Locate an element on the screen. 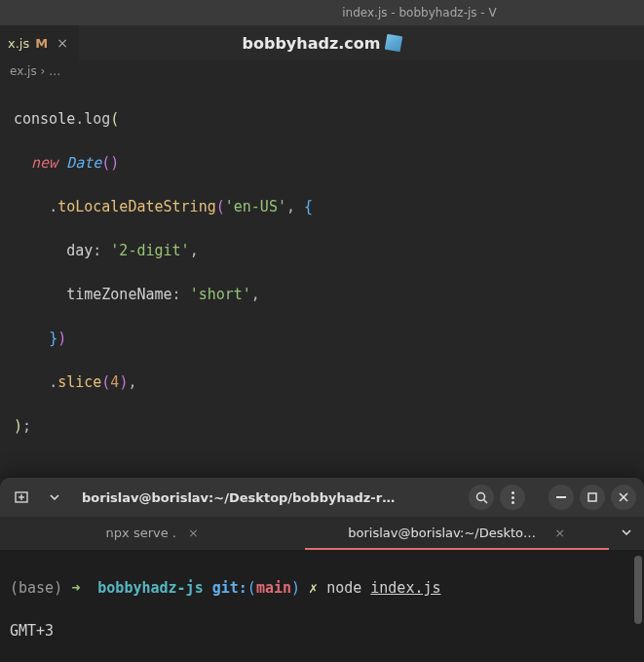 This screenshot has width=644, height=662. url-display: bobbyhadz.com is located at coordinates (322, 43).